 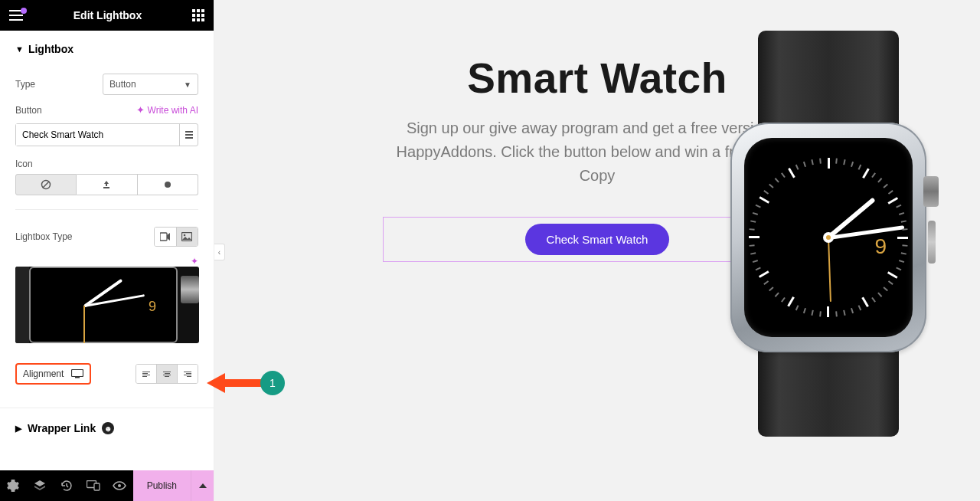 I want to click on wrapper-link-label: Wrapper Link, so click(x=61, y=428).